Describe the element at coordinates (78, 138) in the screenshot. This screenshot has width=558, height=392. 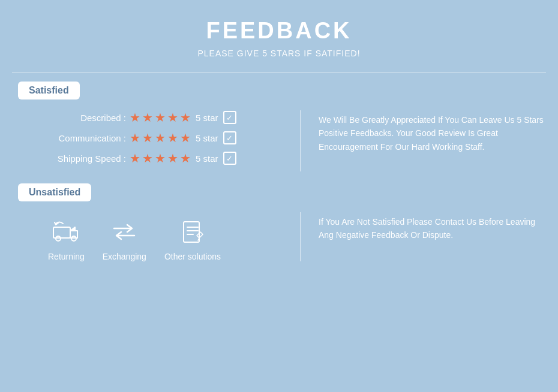
I see `communication-label: Communication :` at that location.